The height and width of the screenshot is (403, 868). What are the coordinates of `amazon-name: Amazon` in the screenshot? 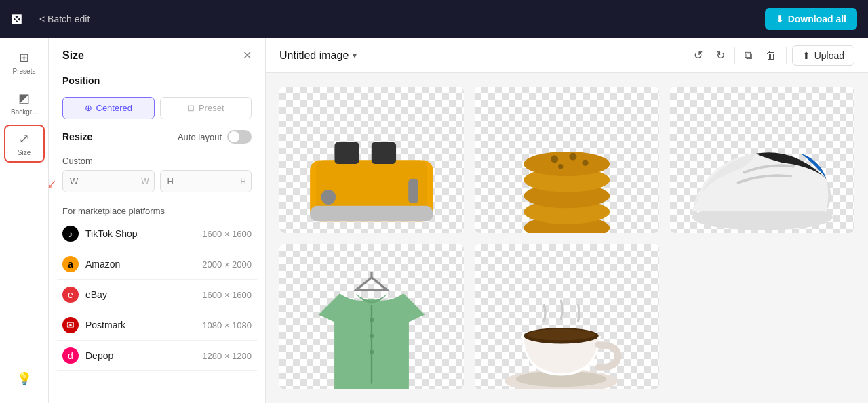 It's located at (140, 264).